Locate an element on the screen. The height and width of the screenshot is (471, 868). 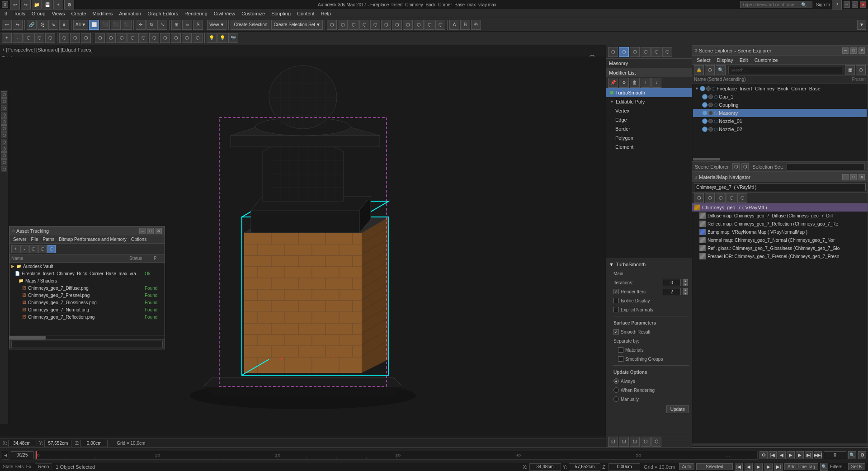
select-move-btn: ✛ is located at coordinates (141, 25).